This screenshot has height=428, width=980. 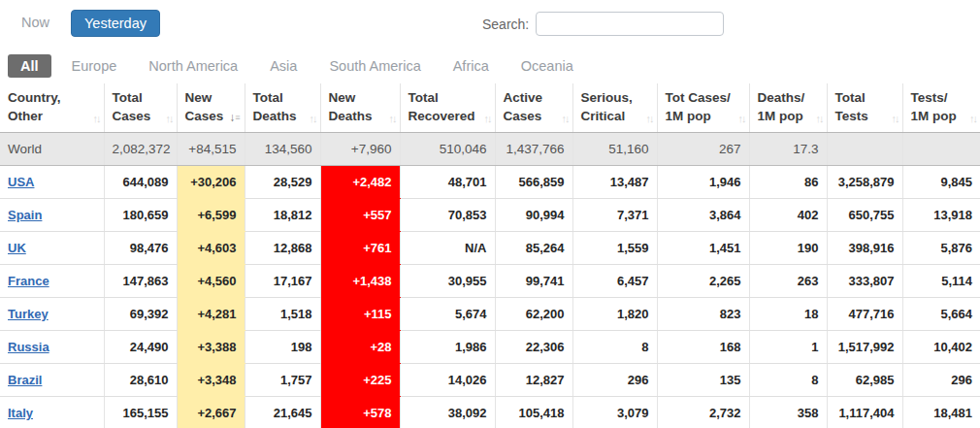 I want to click on country-link: Spain, so click(x=25, y=215).